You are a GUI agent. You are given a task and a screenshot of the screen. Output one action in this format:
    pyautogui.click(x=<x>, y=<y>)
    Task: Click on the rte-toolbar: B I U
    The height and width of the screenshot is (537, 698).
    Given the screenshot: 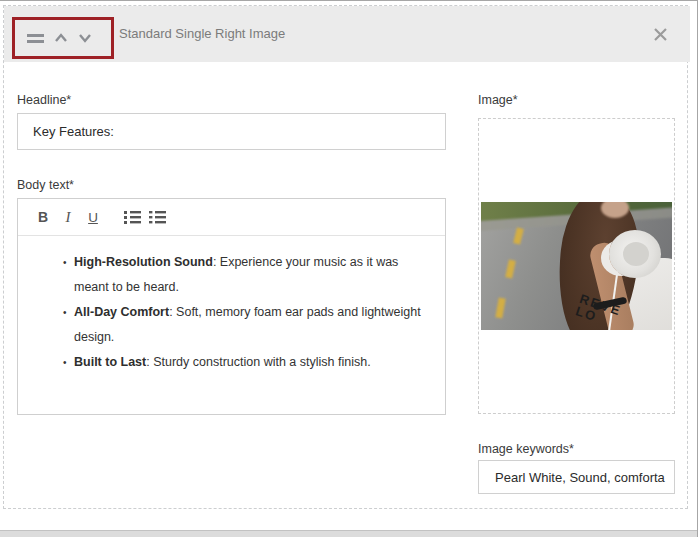 What is the action you would take?
    pyautogui.click(x=232, y=218)
    